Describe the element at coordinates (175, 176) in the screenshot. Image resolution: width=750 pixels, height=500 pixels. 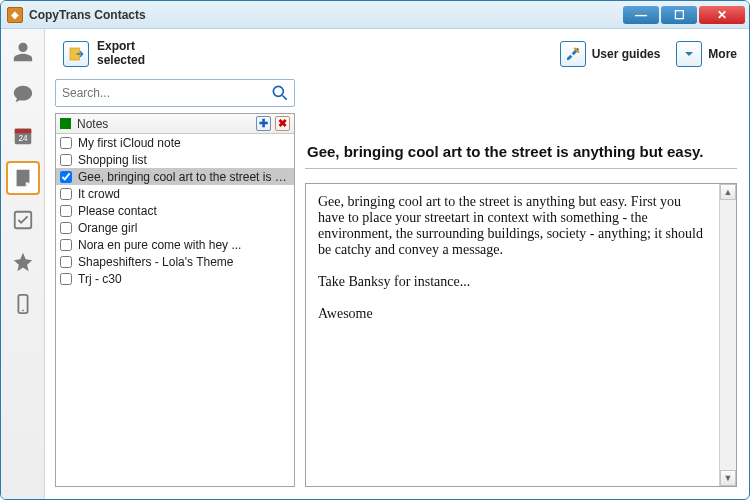
I see `list-item: Gee, bringing cool art to the street is …` at that location.